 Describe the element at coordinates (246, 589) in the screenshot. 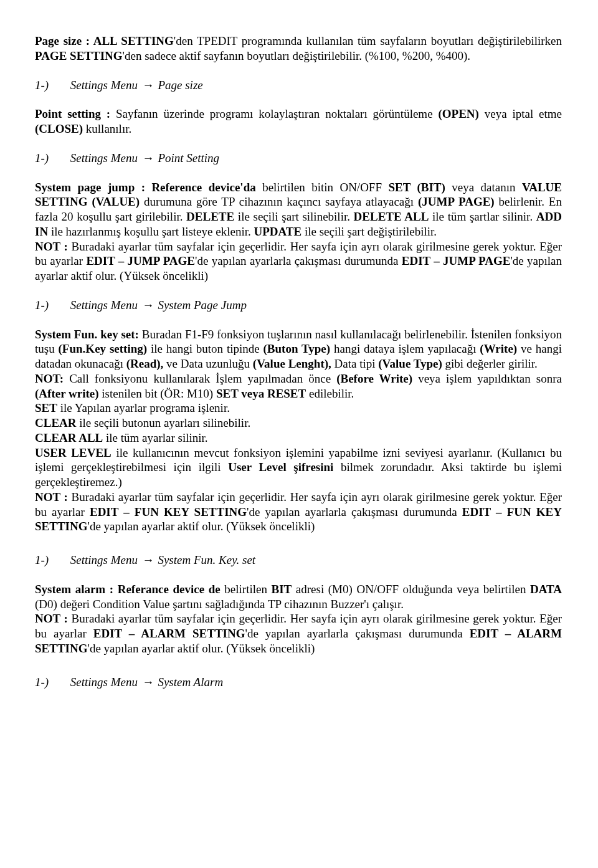

I see `text: belirtilen` at that location.